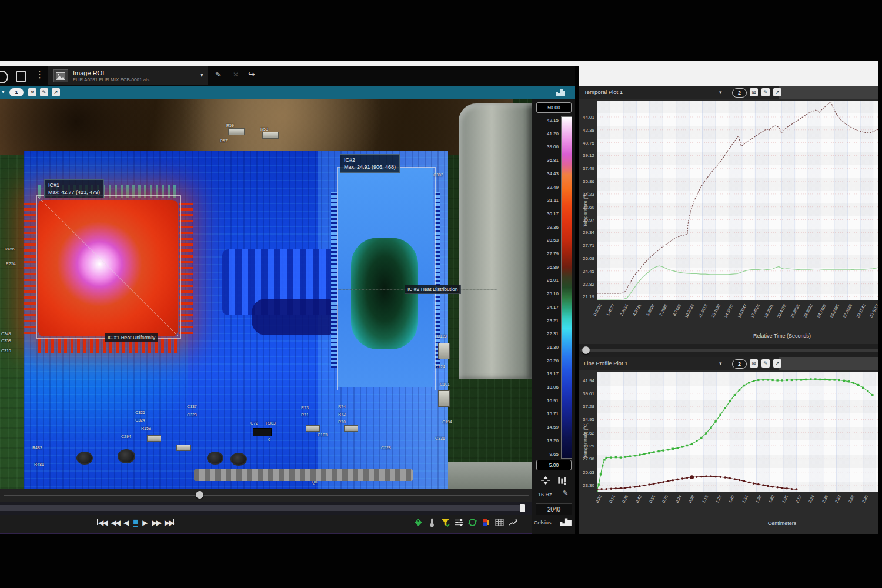  What do you see at coordinates (32, 92) in the screenshot?
I see `remove-overlay-icon: ✕` at bounding box center [32, 92].